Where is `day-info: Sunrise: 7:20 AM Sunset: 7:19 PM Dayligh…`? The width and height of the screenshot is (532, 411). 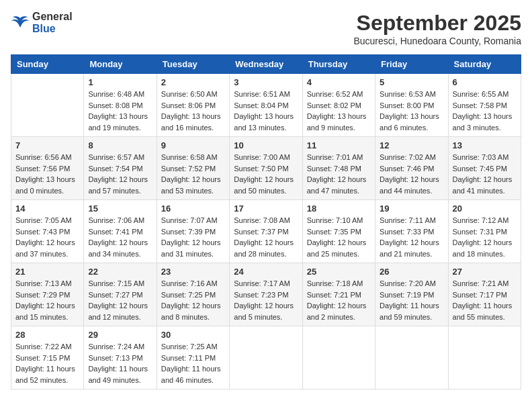 day-info: Sunrise: 7:20 AM Sunset: 7:19 PM Dayligh… is located at coordinates (411, 300).